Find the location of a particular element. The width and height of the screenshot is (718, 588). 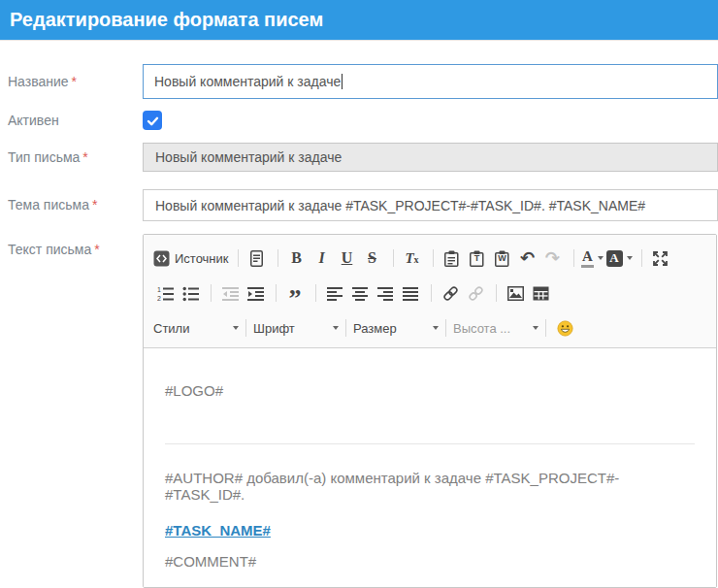

svg-text: 1 is located at coordinates (159, 289).